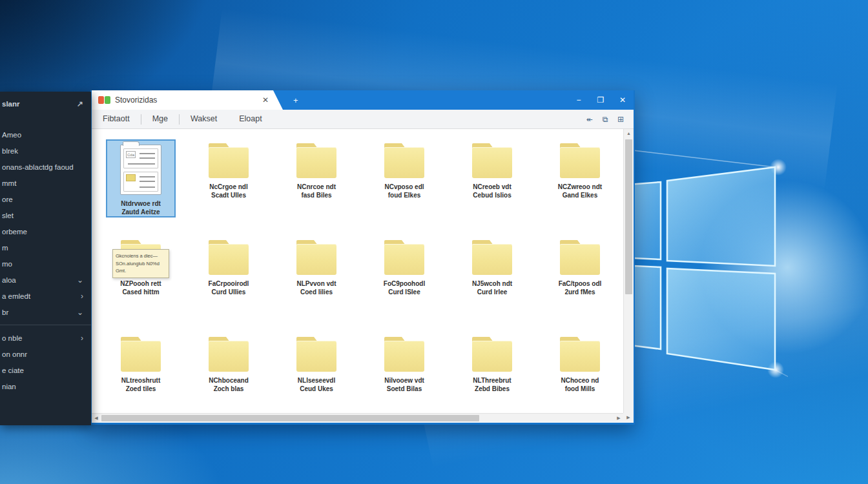 The image size is (868, 484). Describe the element at coordinates (141, 271) in the screenshot. I see `tooltip-line: Gmt.` at that location.